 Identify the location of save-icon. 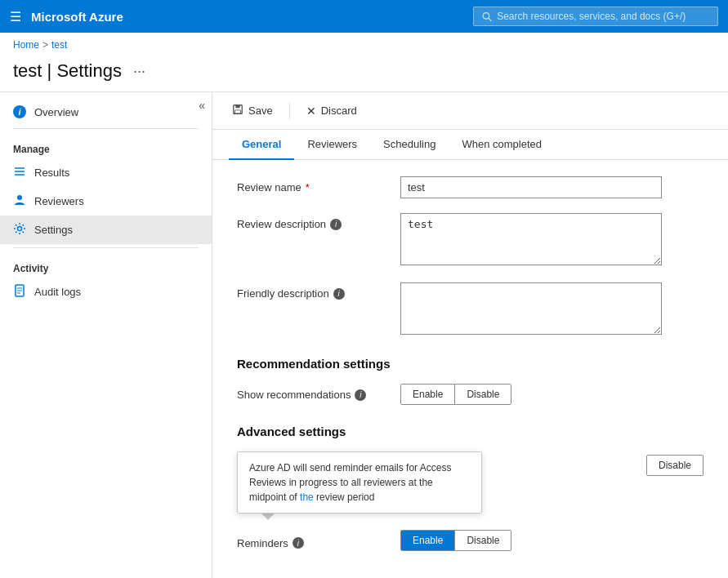
(238, 111).